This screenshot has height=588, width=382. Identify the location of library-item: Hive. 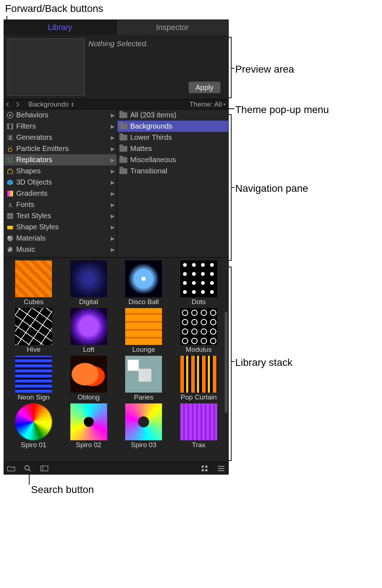
(34, 331).